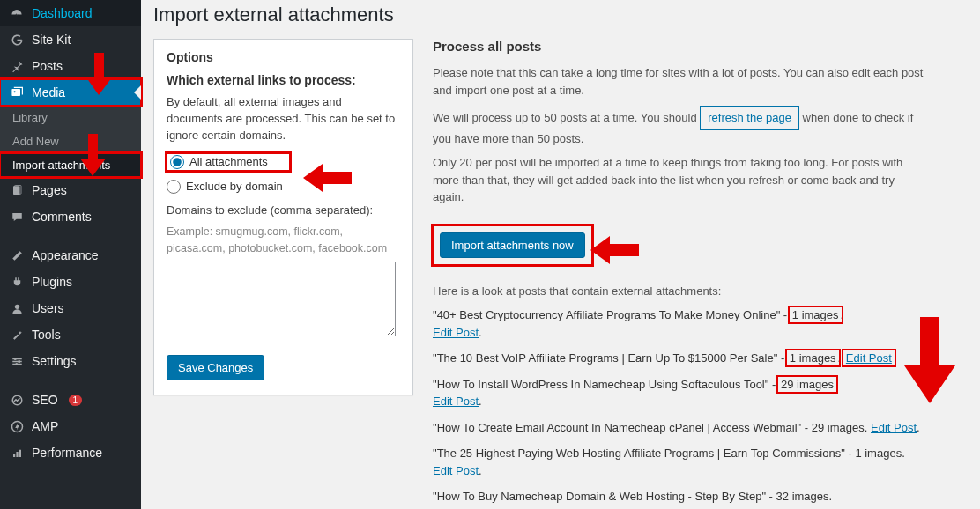 This screenshot has width=980, height=509. Describe the element at coordinates (71, 335) in the screenshot. I see `sidebar-item-tools: Tools` at that location.